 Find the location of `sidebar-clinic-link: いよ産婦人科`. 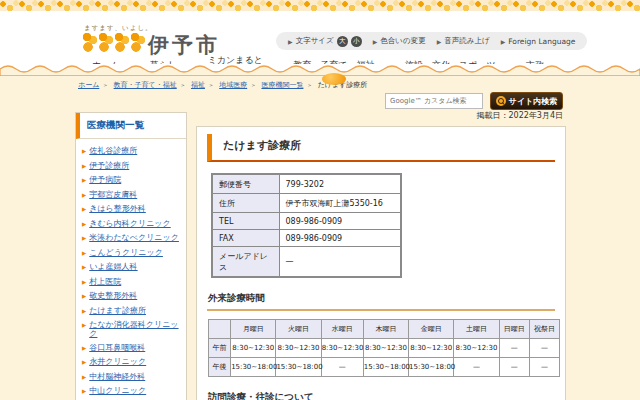

sidebar-clinic-link: いよ産婦人科 is located at coordinates (113, 266).